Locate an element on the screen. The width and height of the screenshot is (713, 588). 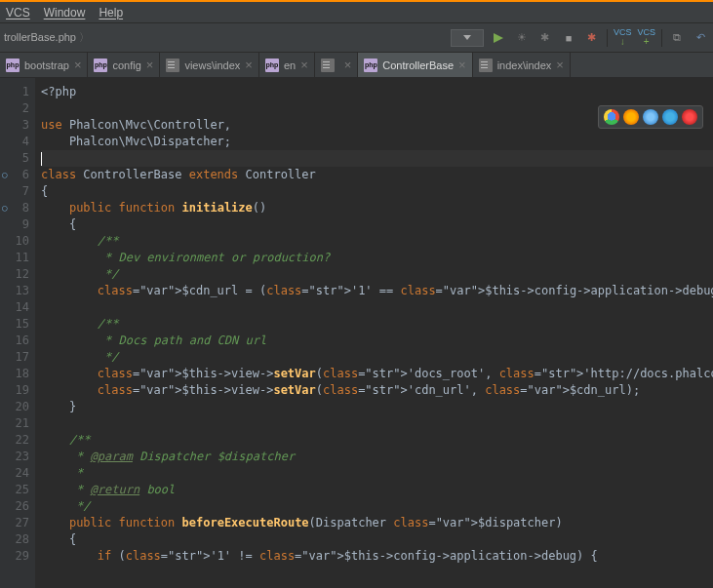
firefox-icon is located at coordinates (631, 117).